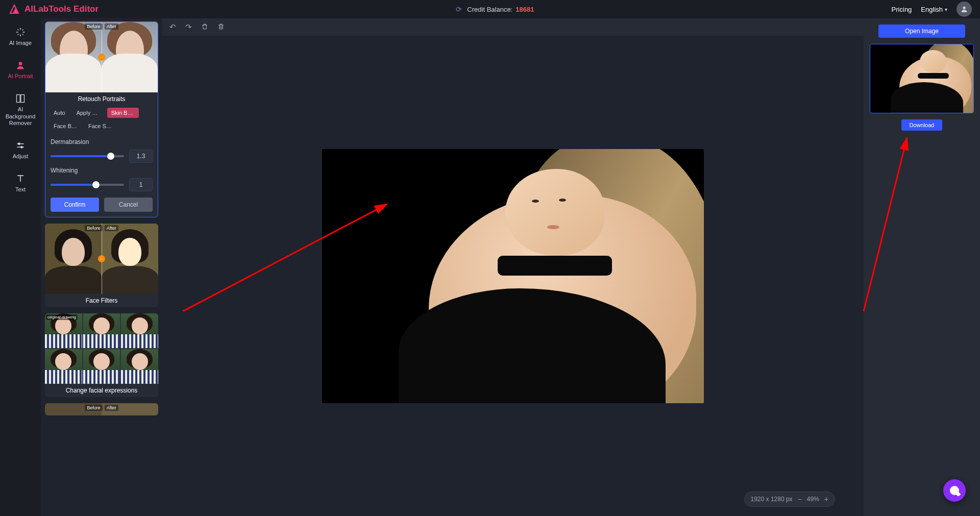  I want to click on chat-fab, so click(954, 490).